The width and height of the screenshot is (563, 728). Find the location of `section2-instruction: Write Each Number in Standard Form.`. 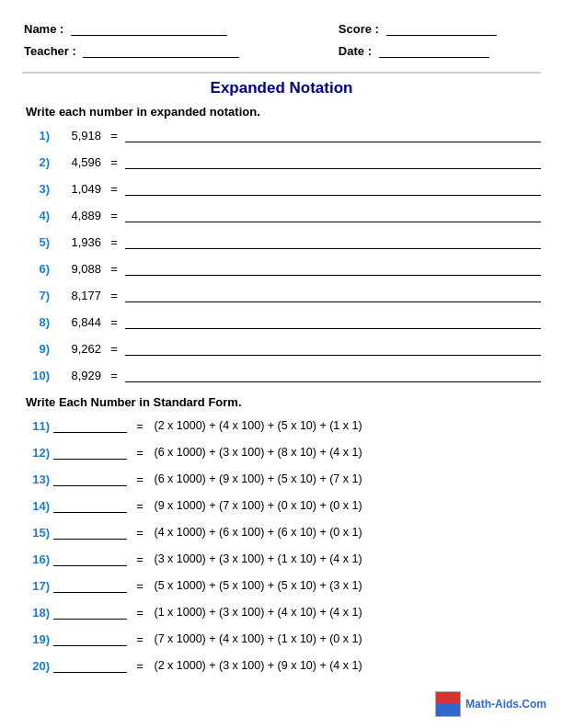

section2-instruction: Write Each Number in Standard Form. is located at coordinates (283, 403).